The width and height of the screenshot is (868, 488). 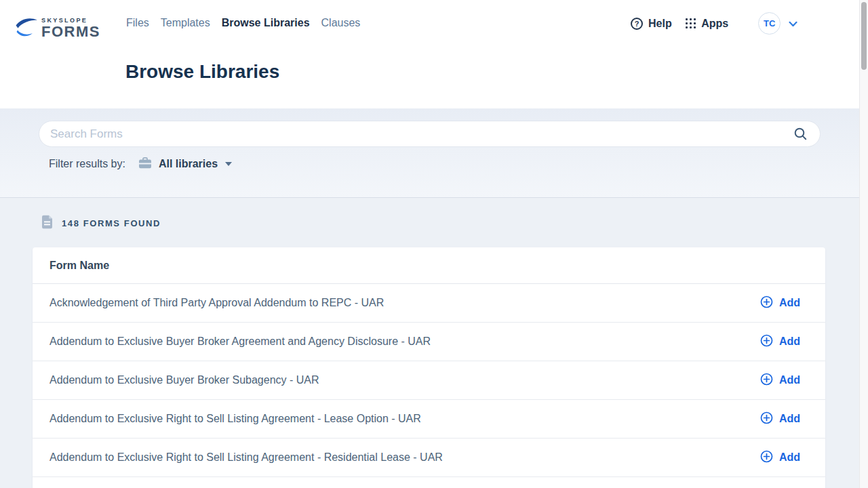 I want to click on search-icon, so click(x=802, y=134).